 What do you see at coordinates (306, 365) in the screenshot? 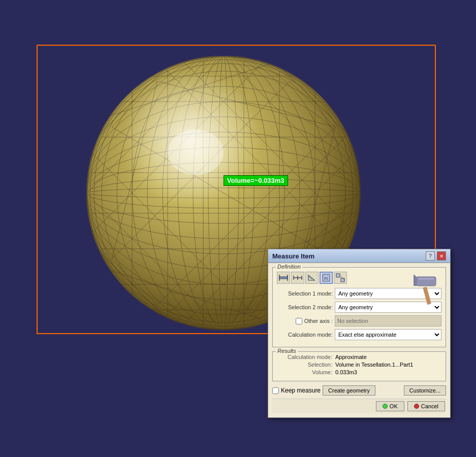
I see `result-selection-label: Selection:` at bounding box center [306, 365].